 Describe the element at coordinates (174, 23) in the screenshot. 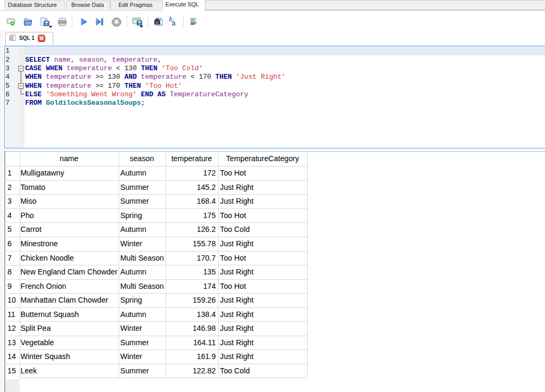

I see `svg-text: a` at that location.